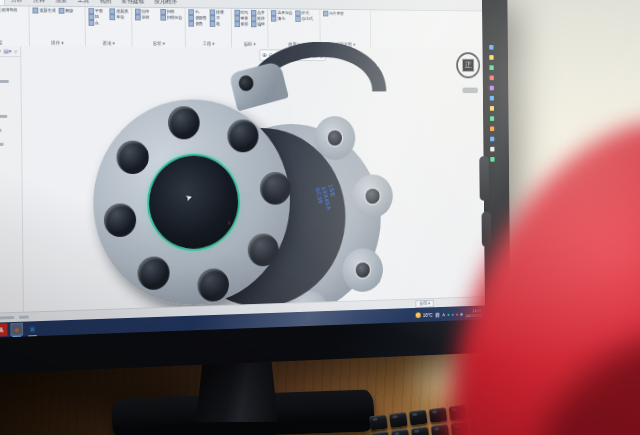 This screenshot has height=435, width=640. Describe the element at coordinates (16, 330) in the screenshot. I see `active-app-icon: ◉` at that location.